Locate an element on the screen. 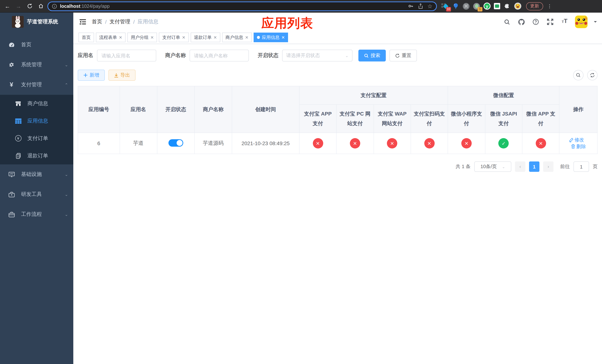 The height and width of the screenshot is (364, 602). table-group-header-row: 应用编号 应用名 开启状态 商户名称 创建时间 支付宝配置 微信配置 操作 is located at coordinates (338, 95).